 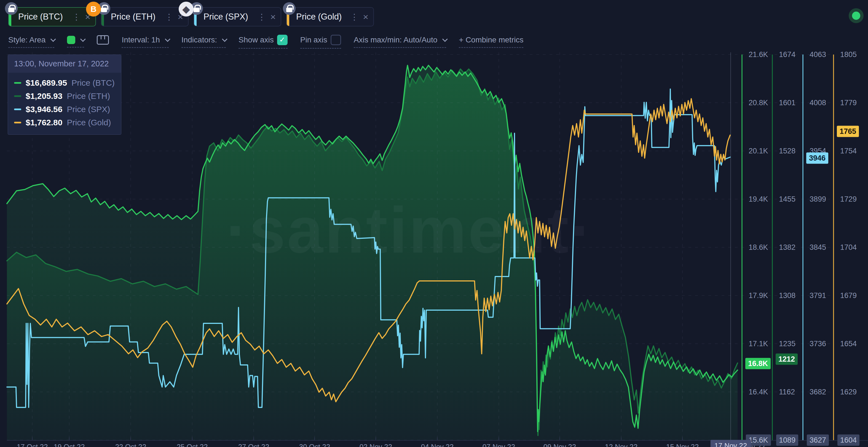 I want to click on tooltip-value: $1,762.80, so click(x=44, y=123).